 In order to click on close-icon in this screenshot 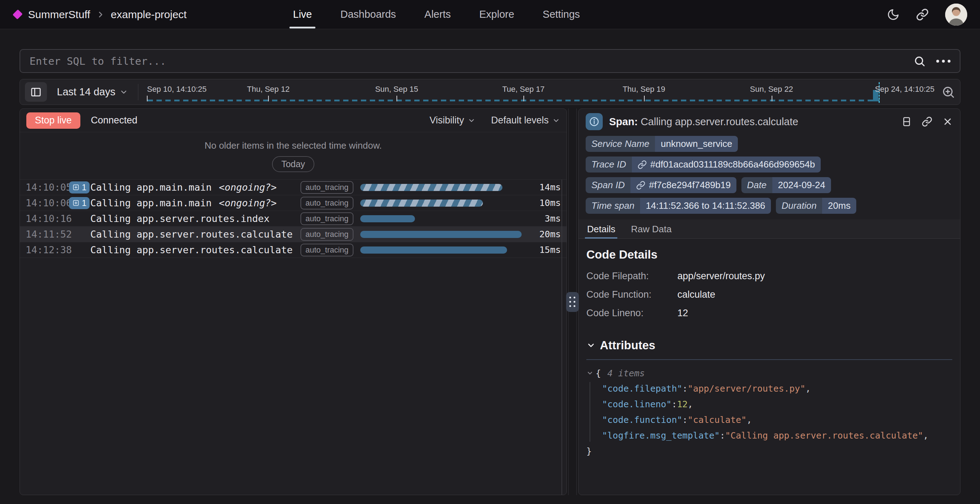, I will do `click(948, 122)`.